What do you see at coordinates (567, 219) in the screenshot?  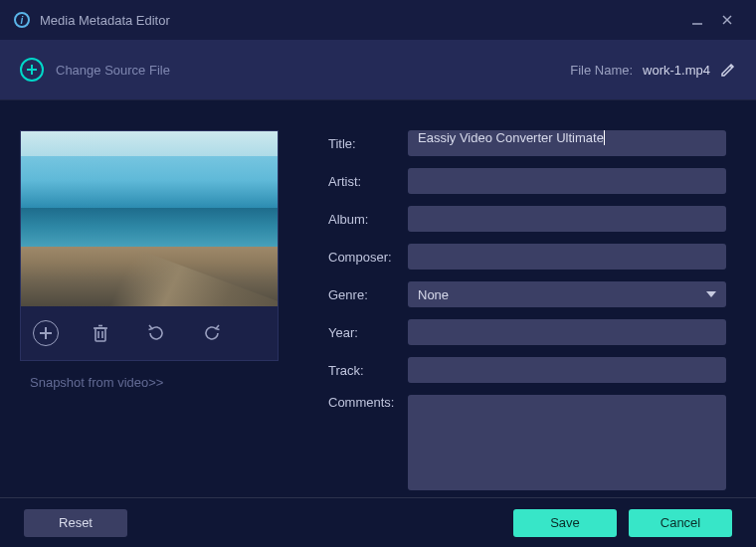 I see `album-input` at bounding box center [567, 219].